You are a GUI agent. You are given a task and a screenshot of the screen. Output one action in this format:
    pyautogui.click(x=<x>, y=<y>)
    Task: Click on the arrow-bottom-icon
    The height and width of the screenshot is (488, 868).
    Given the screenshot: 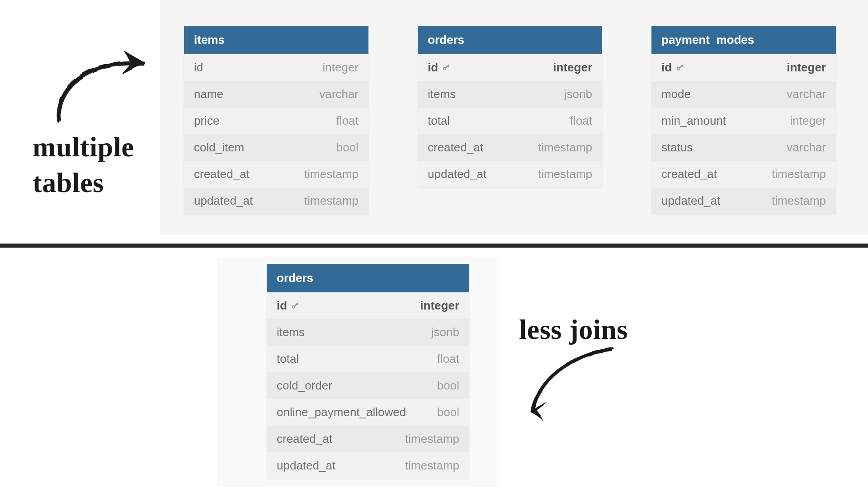 What is the action you would take?
    pyautogui.click(x=568, y=384)
    